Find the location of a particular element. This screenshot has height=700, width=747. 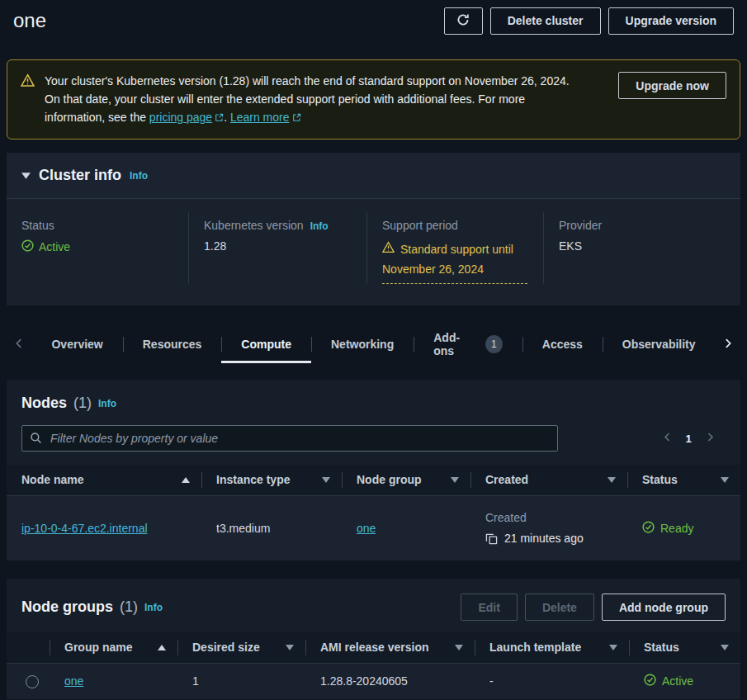

tab-networking: Networking is located at coordinates (362, 344).